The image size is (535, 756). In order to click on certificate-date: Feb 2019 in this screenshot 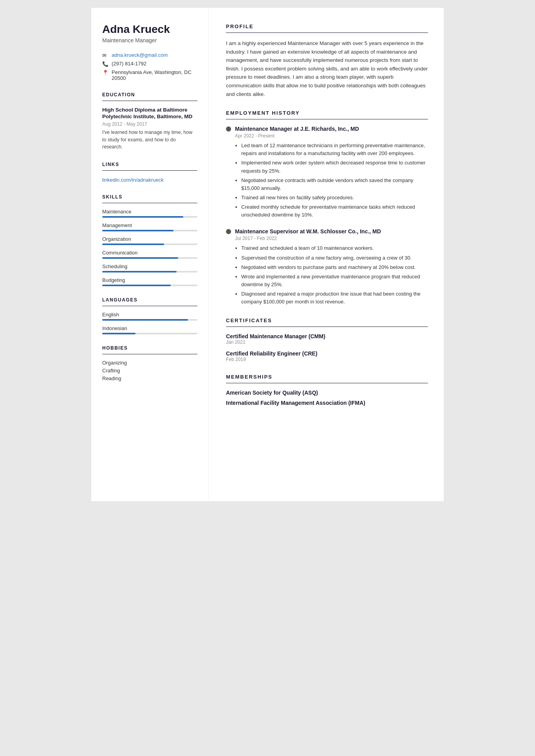, I will do `click(327, 359)`.